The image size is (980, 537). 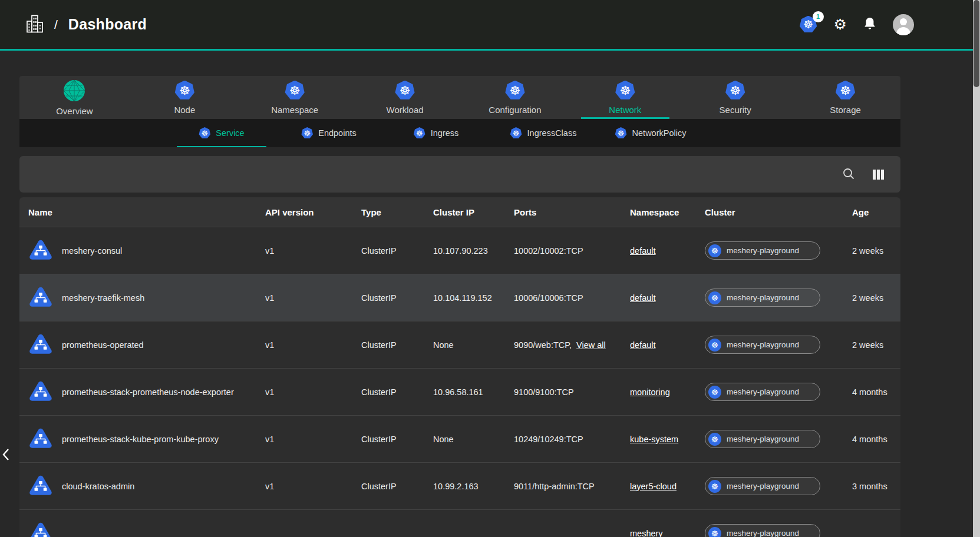 I want to click on tab-network: ☸ Network, so click(x=625, y=98).